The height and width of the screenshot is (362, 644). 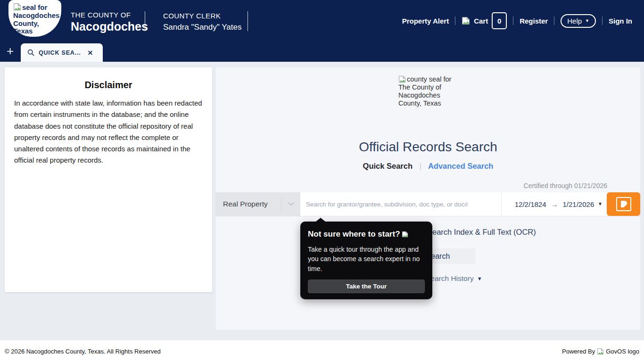 What do you see at coordinates (620, 21) in the screenshot?
I see `sign-in-link: Sign In` at bounding box center [620, 21].